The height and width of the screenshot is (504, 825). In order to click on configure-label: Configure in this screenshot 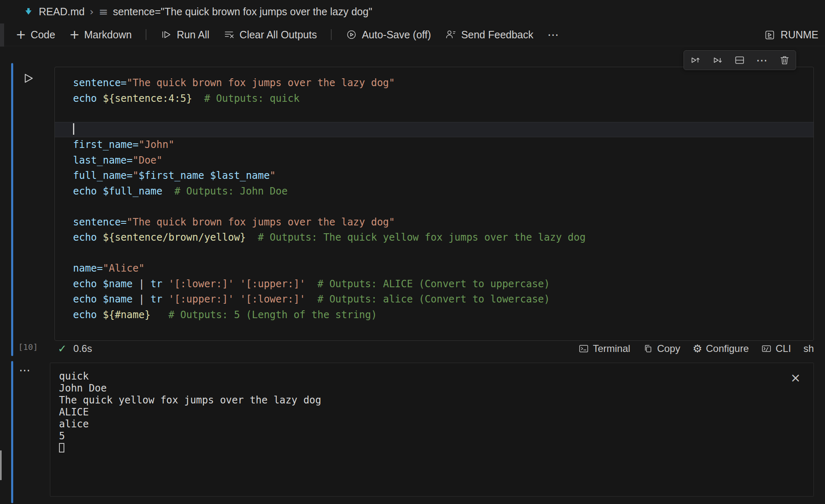, I will do `click(727, 349)`.